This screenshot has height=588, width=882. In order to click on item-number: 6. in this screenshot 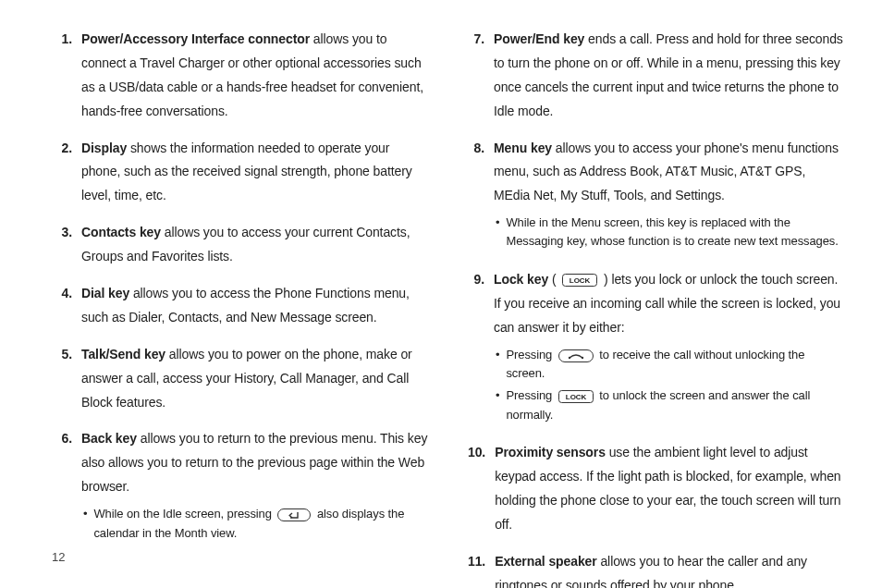, I will do `click(68, 486)`.